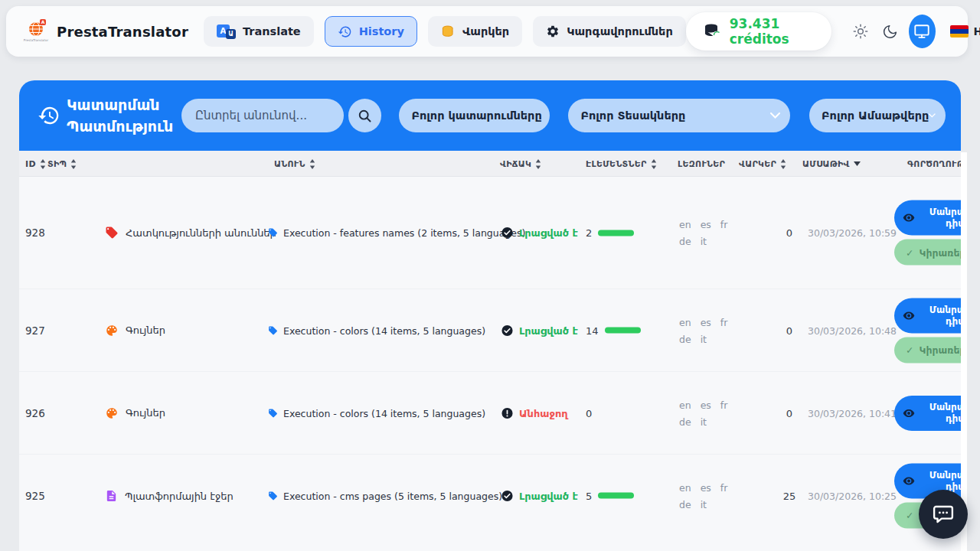 Image resolution: width=980 pixels, height=551 pixels. What do you see at coordinates (124, 116) in the screenshot?
I see `page-title: Կատարման Պատմություն` at bounding box center [124, 116].